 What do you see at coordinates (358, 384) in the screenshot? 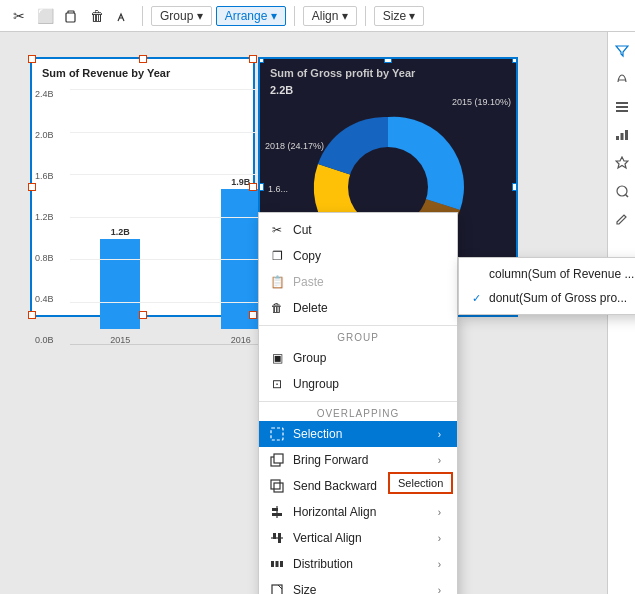
I see `ctx-ungroup: ⊡ Ungroup` at bounding box center [358, 384].